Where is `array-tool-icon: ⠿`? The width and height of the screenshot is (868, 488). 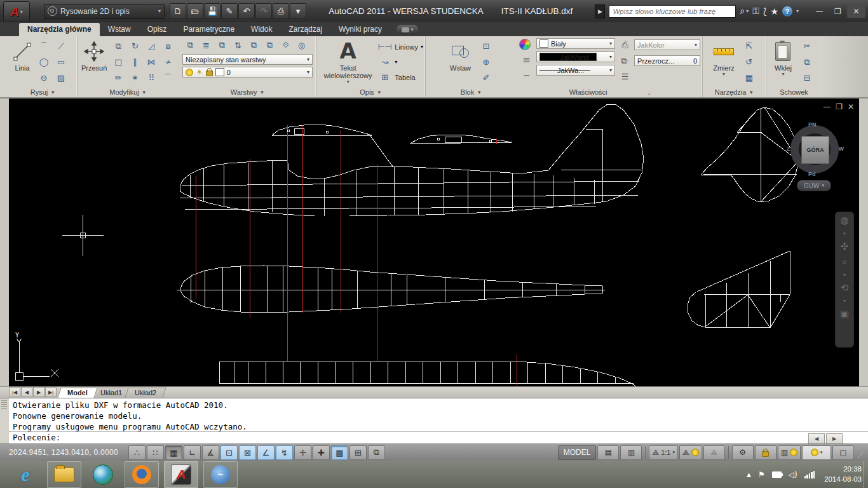 array-tool-icon: ⠿ is located at coordinates (151, 78).